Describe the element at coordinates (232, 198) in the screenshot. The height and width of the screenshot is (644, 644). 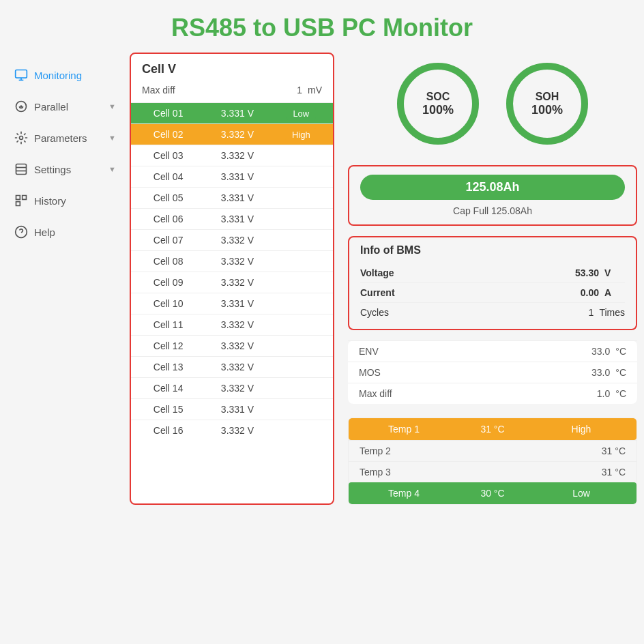
I see `cell-row: Cell 053.331 V` at that location.